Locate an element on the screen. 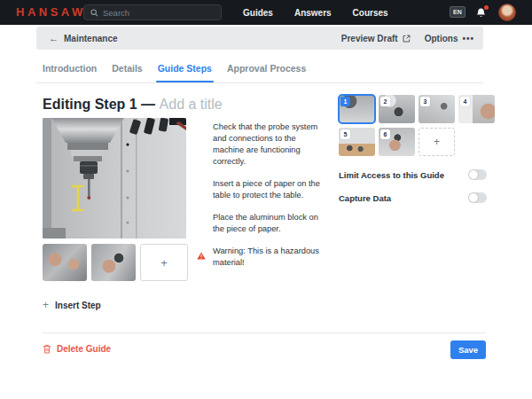 The width and height of the screenshot is (532, 399). add-step-thumbnail-button: + is located at coordinates (436, 142).